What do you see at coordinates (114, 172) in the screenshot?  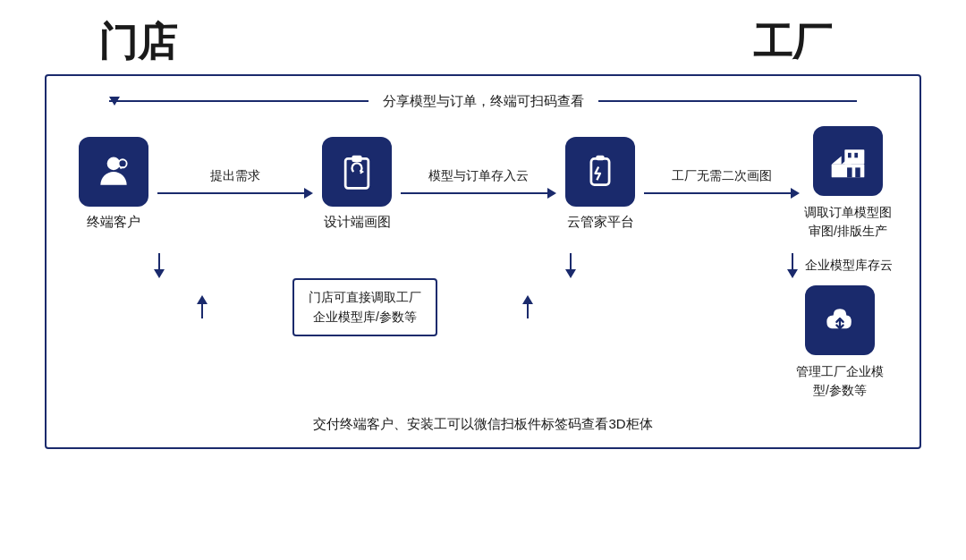 I see `person-icon` at bounding box center [114, 172].